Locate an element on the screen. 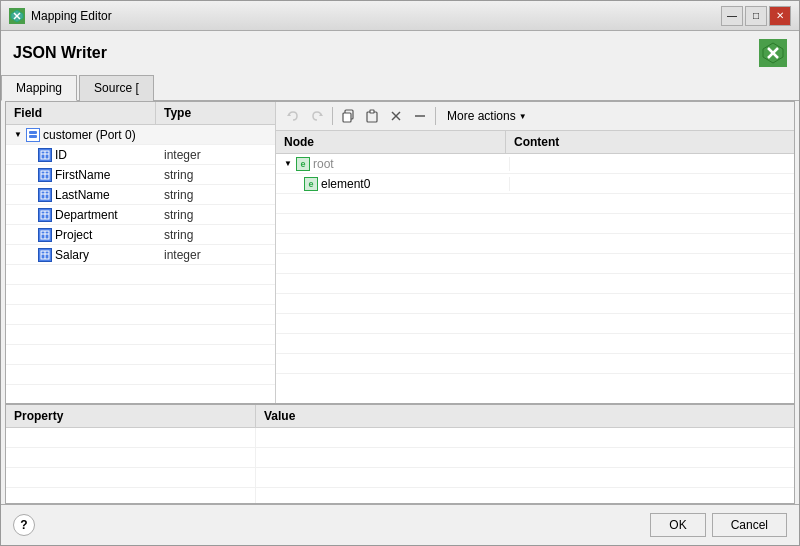 The width and height of the screenshot is (800, 546). paste-button is located at coordinates (372, 116).